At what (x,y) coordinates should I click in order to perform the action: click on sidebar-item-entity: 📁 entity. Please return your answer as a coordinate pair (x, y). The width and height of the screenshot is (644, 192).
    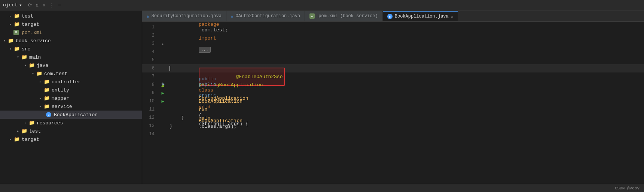
    Looking at the image, I should click on (71, 90).